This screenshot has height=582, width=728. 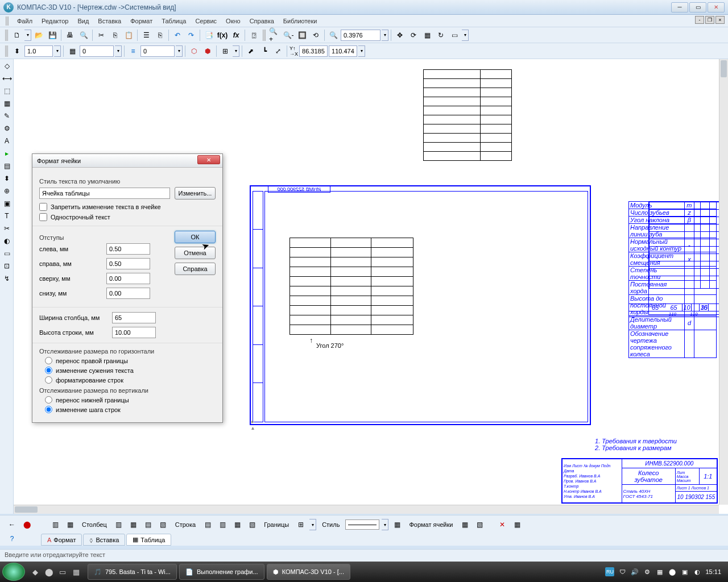 I want to click on clock: 15:11, so click(x=713, y=572).